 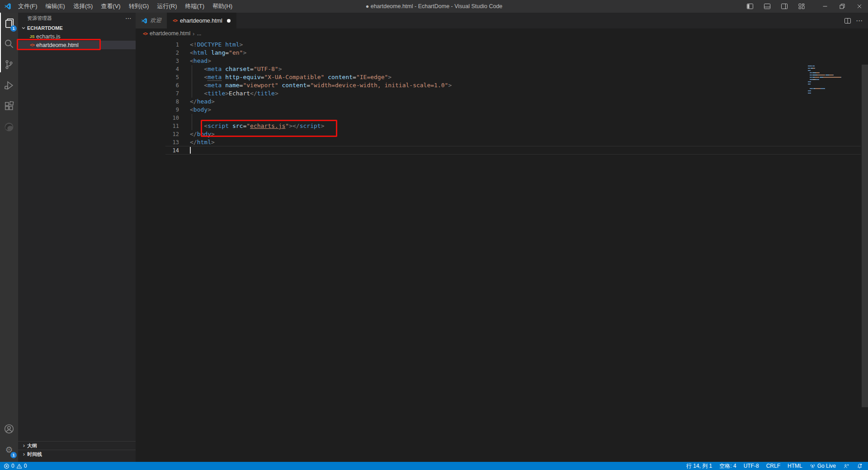 What do you see at coordinates (751, 466) in the screenshot?
I see `encoding: UTF-8` at bounding box center [751, 466].